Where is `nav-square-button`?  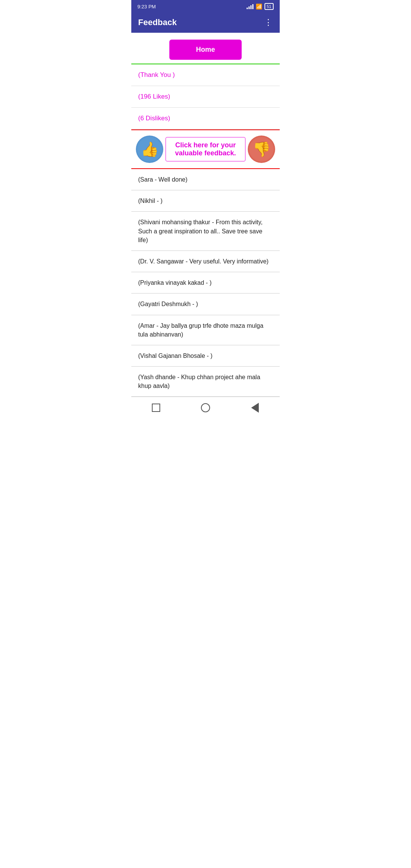
nav-square-button is located at coordinates (156, 408).